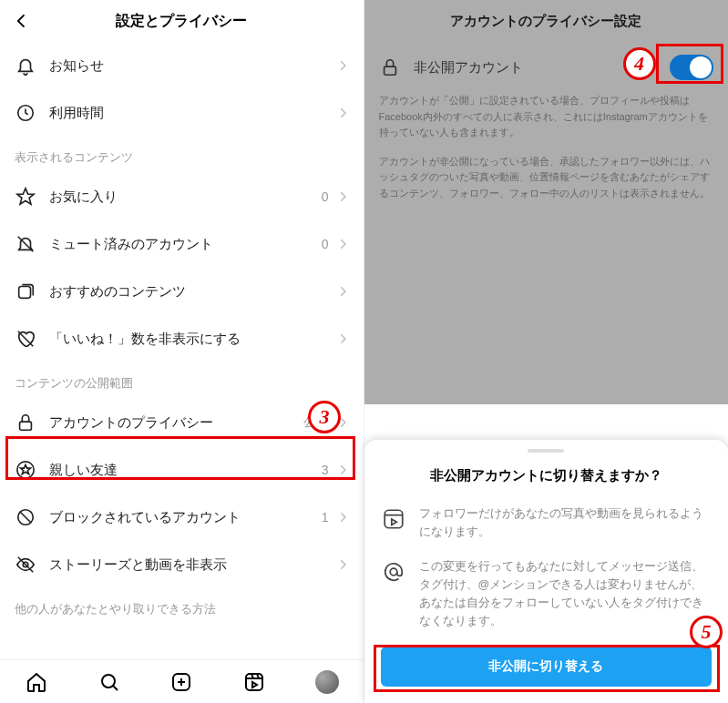 The height and width of the screenshot is (703, 728). Describe the element at coordinates (324, 417) in the screenshot. I see `annotation-3: 3` at that location.